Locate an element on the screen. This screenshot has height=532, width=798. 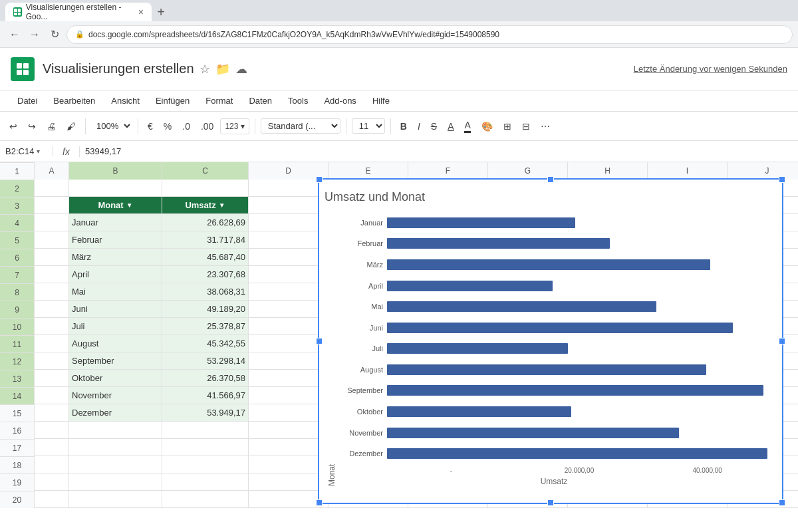
cell-2-B: Monat▼ is located at coordinates (116, 205).